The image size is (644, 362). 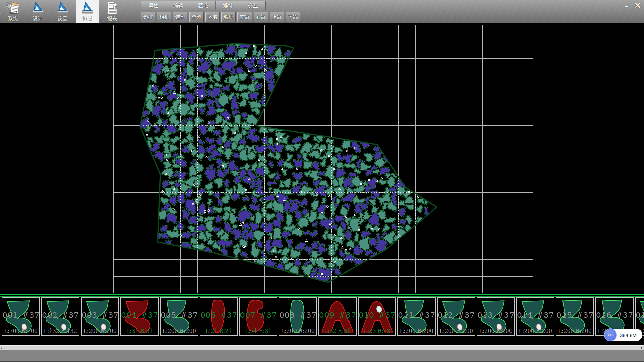 I want to click on part-counts: L:132 R:132, so click(x=60, y=331).